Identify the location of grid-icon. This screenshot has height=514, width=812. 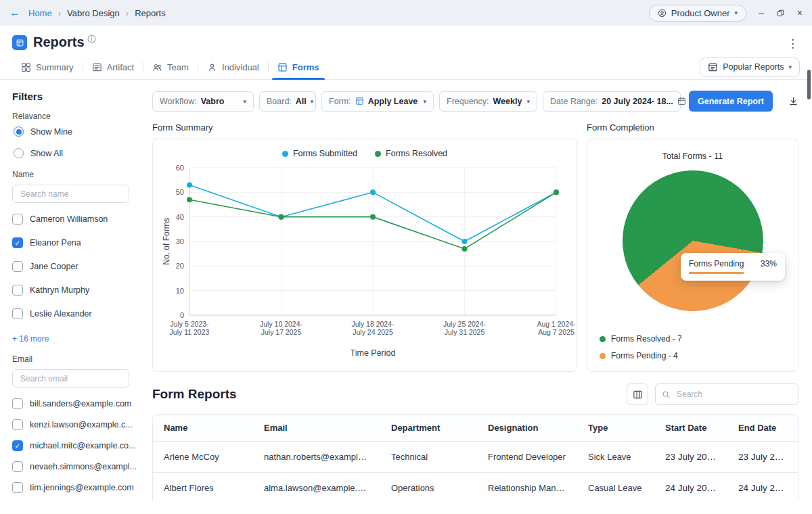
(26, 68).